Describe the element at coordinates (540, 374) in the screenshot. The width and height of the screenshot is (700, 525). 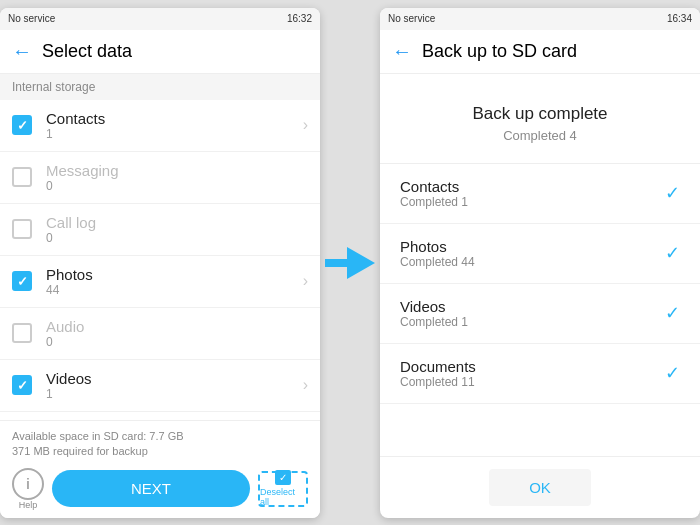
I see `backup-item-documents: Documents Completed 11 ✓` at that location.